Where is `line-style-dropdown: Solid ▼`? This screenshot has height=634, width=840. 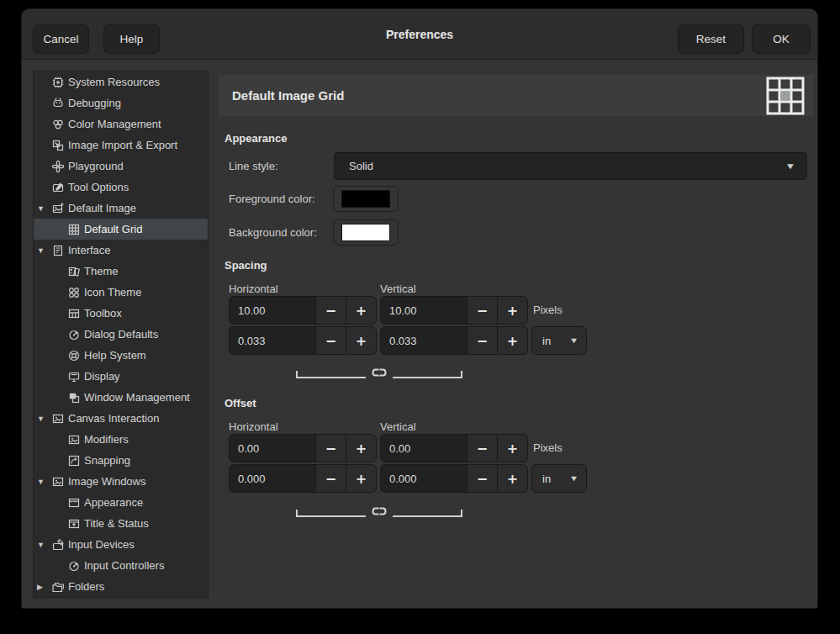 line-style-dropdown: Solid ▼ is located at coordinates (570, 166).